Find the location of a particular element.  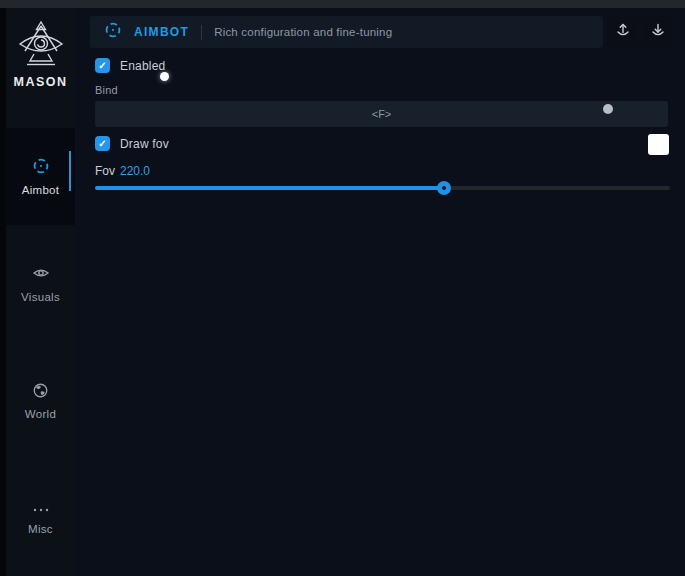

sidebar-item-label: Visuals is located at coordinates (40, 297).